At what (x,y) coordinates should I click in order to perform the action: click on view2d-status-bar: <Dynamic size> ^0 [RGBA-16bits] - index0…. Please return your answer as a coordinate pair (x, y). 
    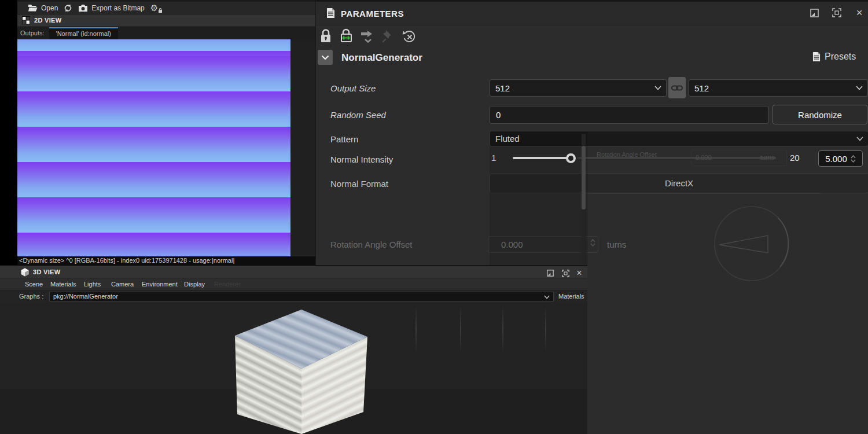
    Looking at the image, I should click on (167, 260).